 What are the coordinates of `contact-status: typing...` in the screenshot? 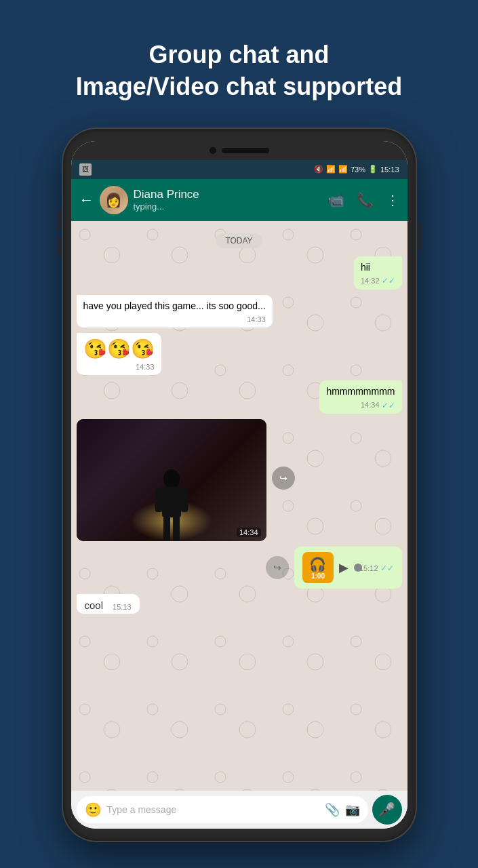 It's located at (228, 206).